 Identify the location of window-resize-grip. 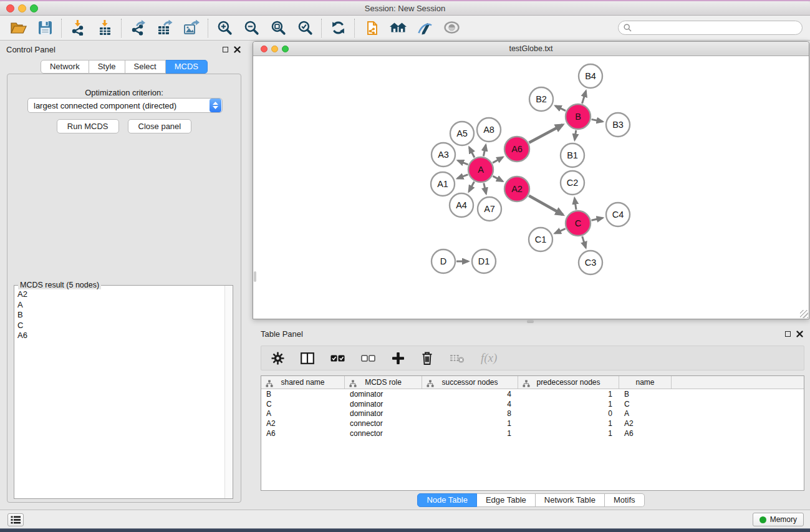
(804, 314).